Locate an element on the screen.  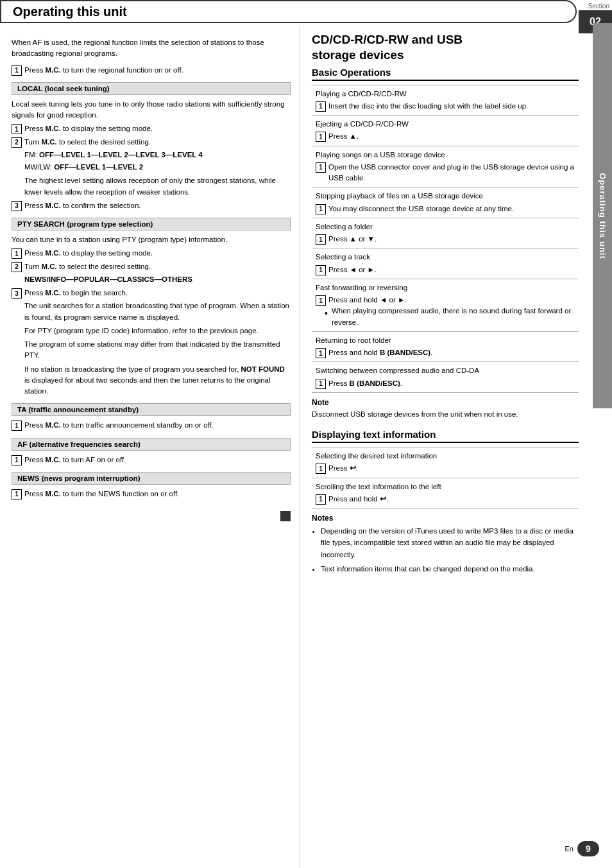
op-title: Returning to root folder is located at coordinates (445, 340).